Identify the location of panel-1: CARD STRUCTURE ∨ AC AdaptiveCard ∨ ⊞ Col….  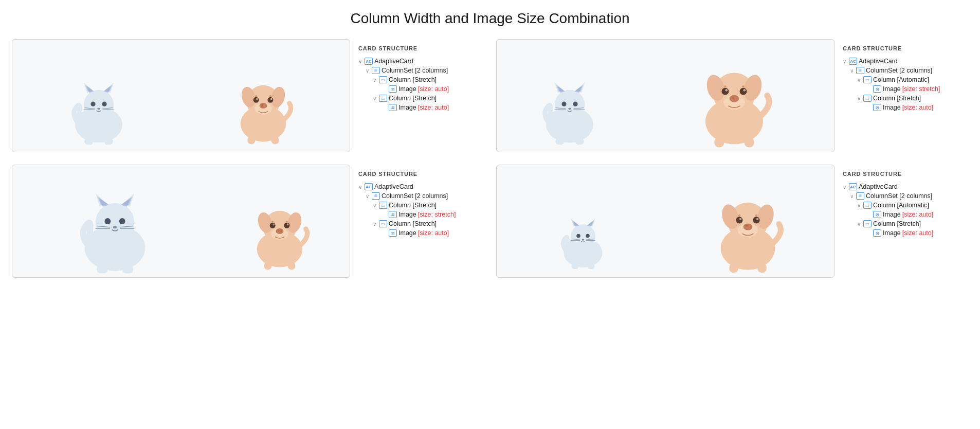
(248, 96).